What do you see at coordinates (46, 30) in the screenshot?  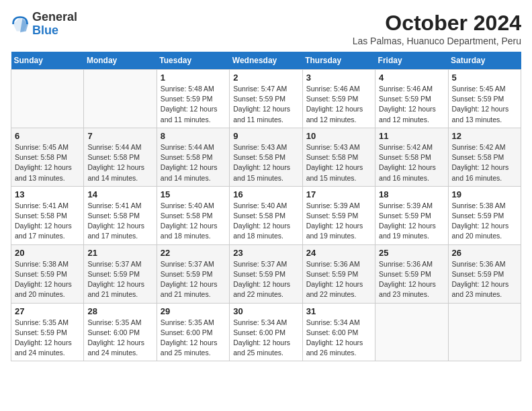 I see `logo-blue: Blue` at bounding box center [46, 30].